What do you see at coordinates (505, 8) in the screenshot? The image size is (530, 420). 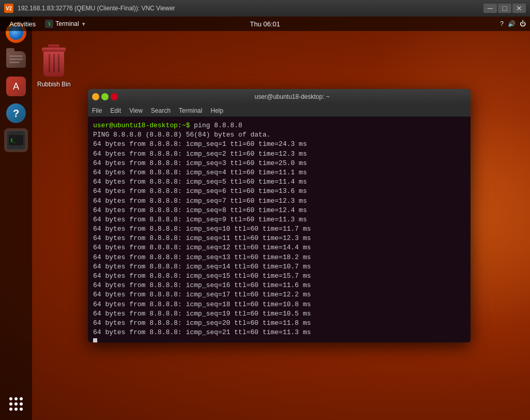 I see `vnc-window-controls: ─ □ ✕` at bounding box center [505, 8].